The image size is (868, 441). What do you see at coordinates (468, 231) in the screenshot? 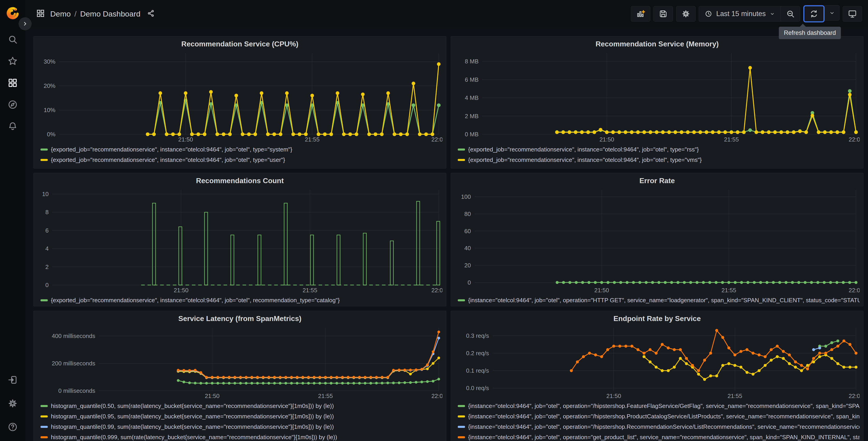
I see `svg-text: 60` at bounding box center [468, 231].